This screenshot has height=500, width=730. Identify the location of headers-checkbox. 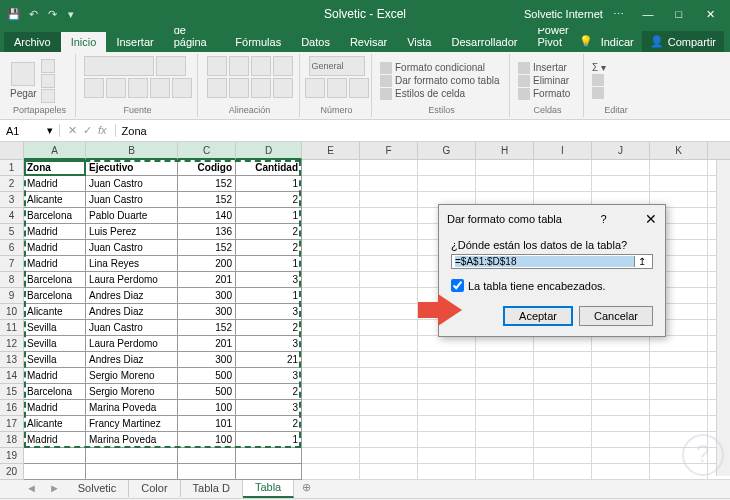
(458, 286).